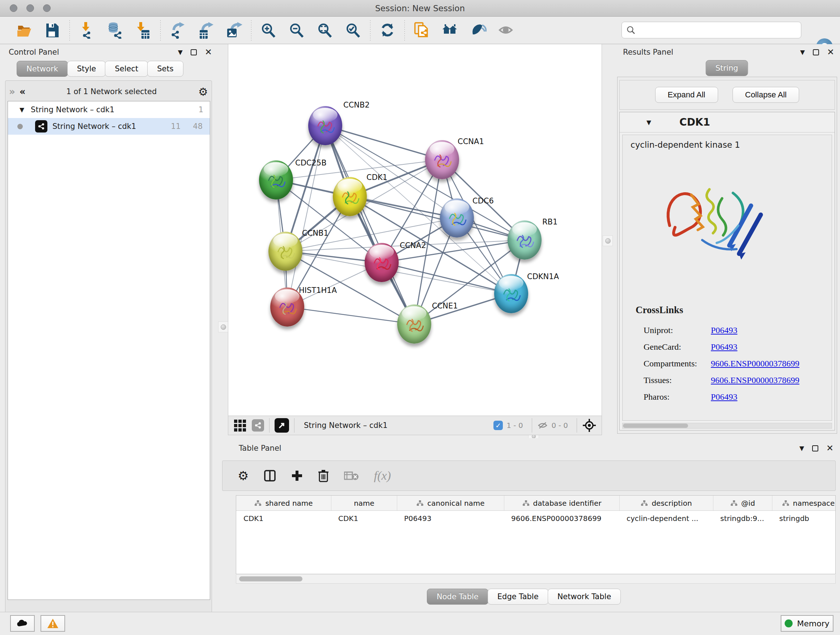  I want to click on birdseye-crosshair-icon, so click(589, 425).